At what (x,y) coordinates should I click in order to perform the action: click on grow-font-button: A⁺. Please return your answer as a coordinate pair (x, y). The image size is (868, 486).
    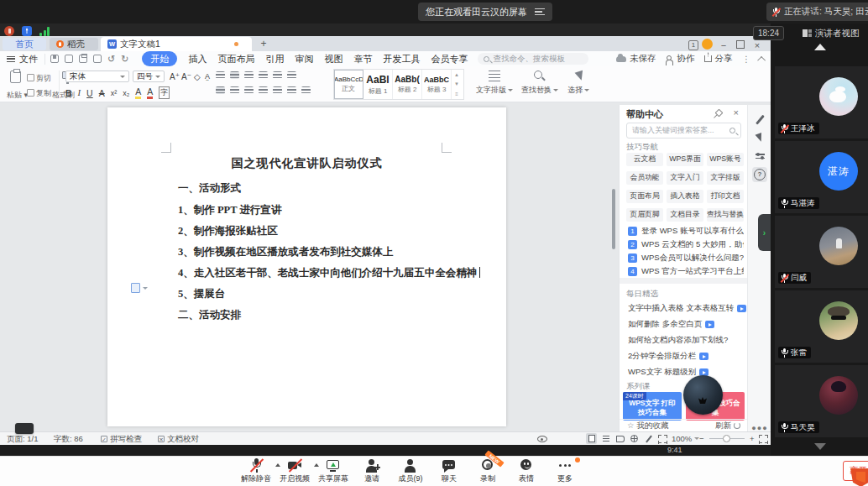
    Looking at the image, I should click on (175, 77).